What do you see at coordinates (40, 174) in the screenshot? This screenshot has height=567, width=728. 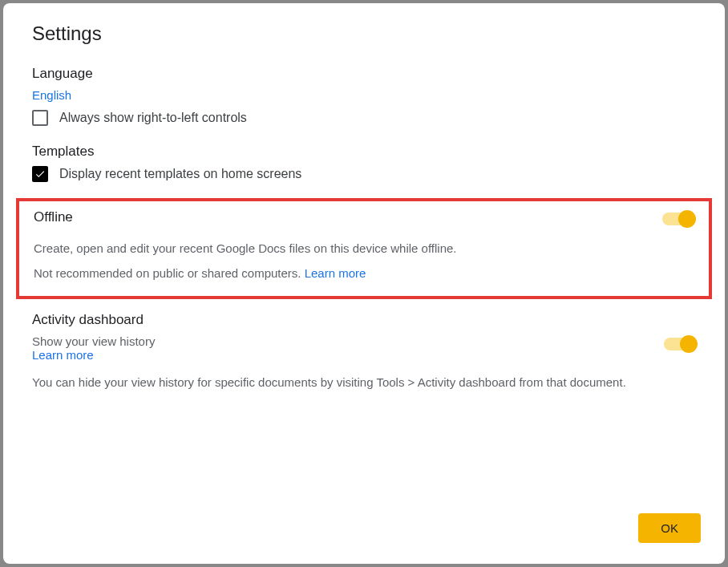 I see `templates-checkbox` at bounding box center [40, 174].